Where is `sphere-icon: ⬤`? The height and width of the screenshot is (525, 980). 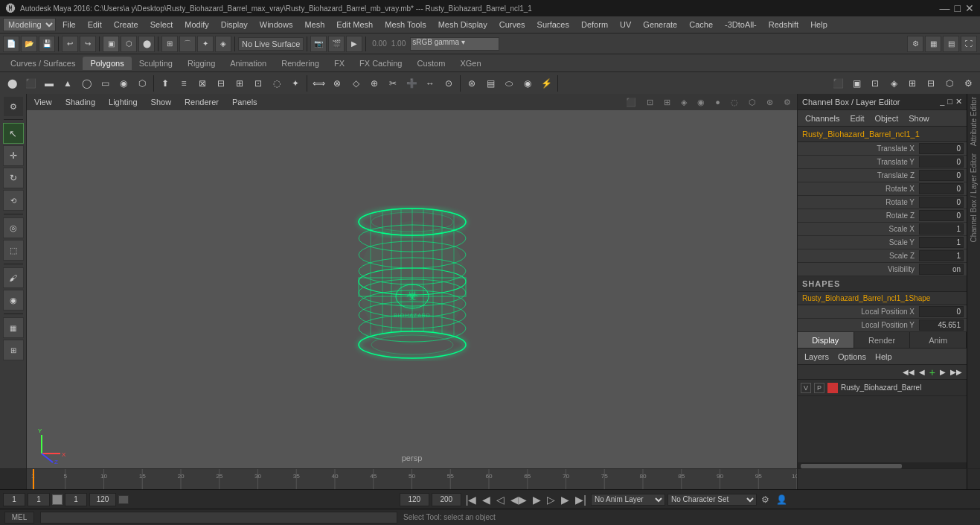 sphere-icon: ⬤ is located at coordinates (12, 83).